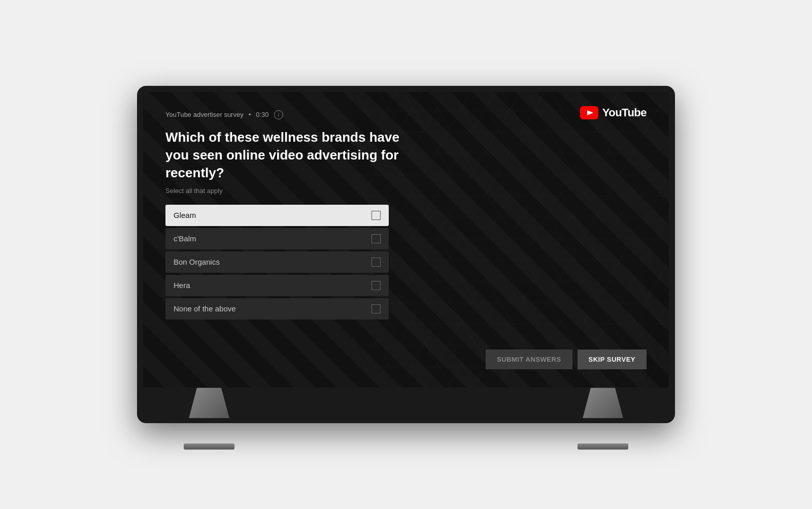  I want to click on stand-leg-right, so click(603, 403).